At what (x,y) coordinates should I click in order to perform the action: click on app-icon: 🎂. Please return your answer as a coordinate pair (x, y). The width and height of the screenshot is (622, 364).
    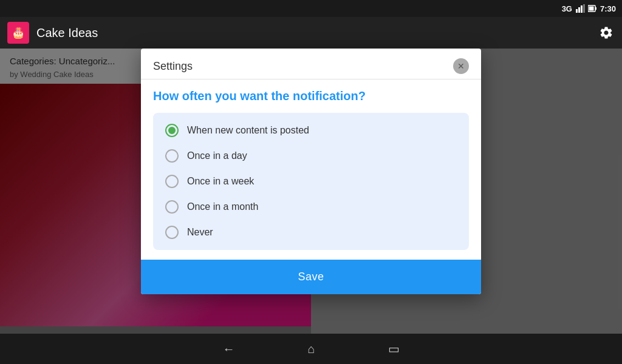
    Looking at the image, I should click on (18, 33).